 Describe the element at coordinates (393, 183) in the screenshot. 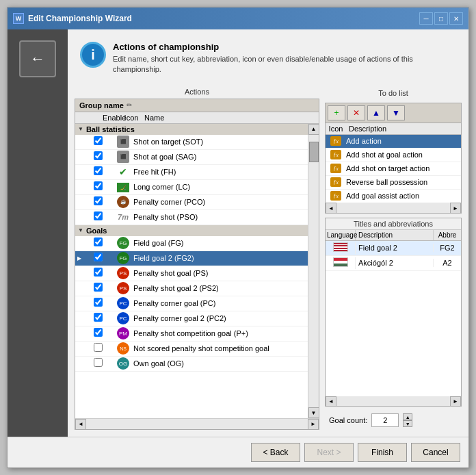

I see `todo-item: ƒx Reverse ball possession` at that location.